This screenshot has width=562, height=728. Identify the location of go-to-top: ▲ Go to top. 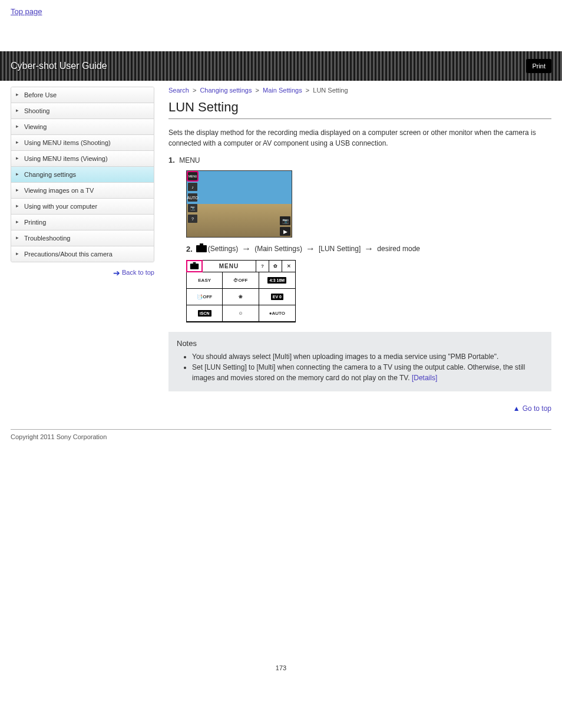
(360, 409).